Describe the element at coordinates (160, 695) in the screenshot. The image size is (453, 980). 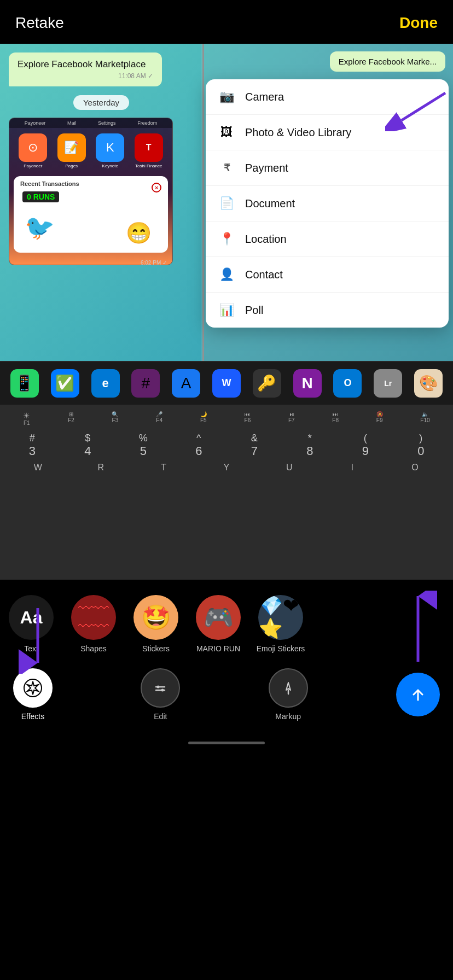
I see `edit-toolbar-item: Edit` at that location.